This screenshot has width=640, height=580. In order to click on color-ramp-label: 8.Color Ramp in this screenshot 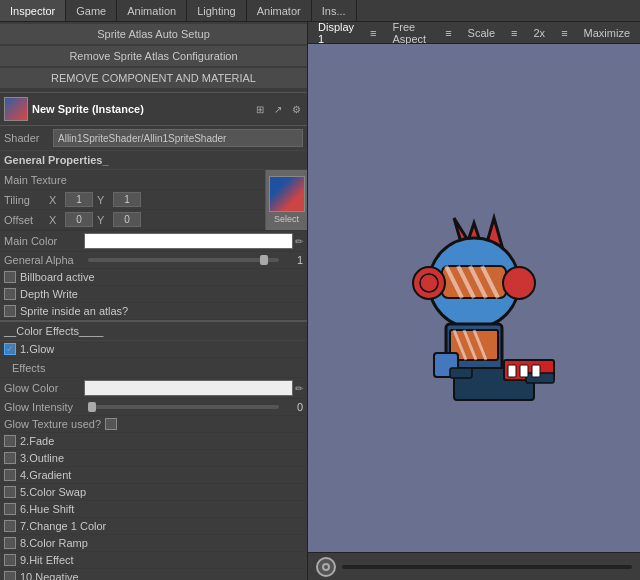, I will do `click(54, 543)`.